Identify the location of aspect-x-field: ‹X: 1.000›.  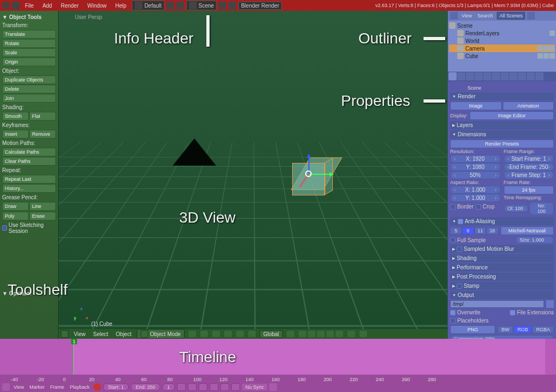
(476, 190).